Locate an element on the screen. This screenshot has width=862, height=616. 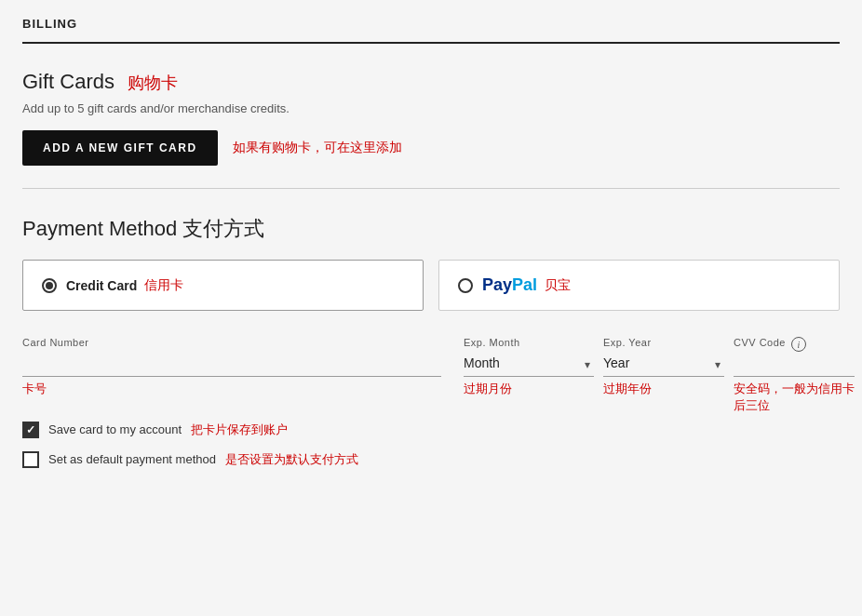
cvv-info-icon: i is located at coordinates (799, 344).